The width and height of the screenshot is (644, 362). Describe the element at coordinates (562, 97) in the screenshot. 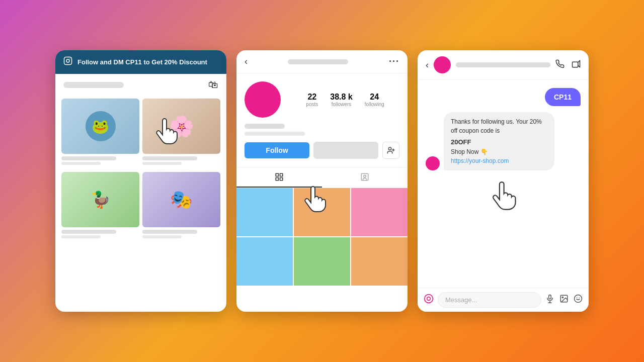

I see `sent-message-cp11: CP11` at that location.